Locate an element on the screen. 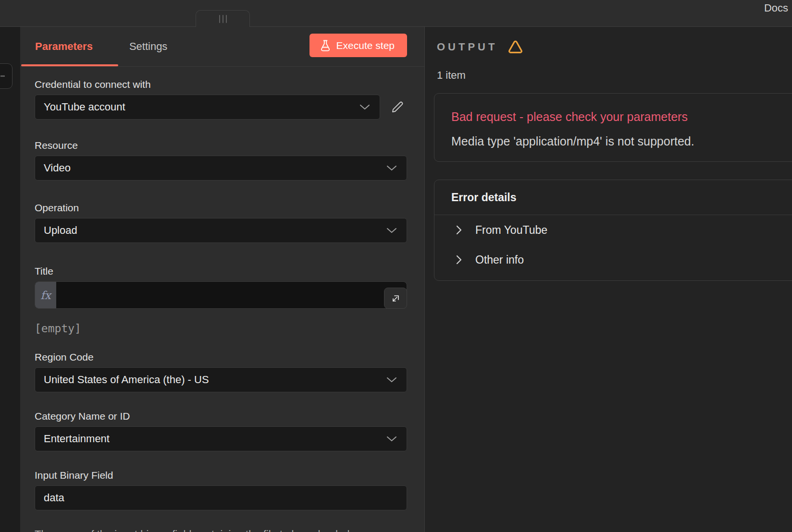 Image resolution: width=792 pixels, height=532 pixels. input-binary-field-label: Input Binary Field is located at coordinates (221, 475).